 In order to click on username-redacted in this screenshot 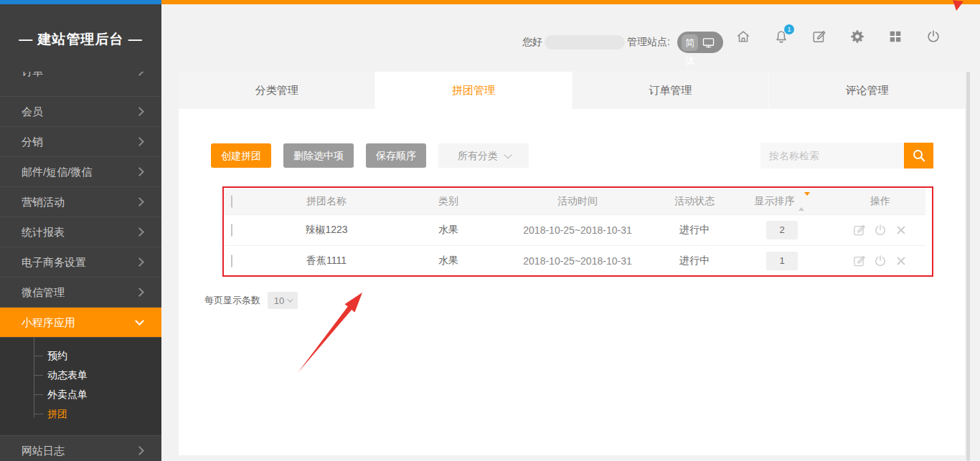, I will do `click(585, 42)`.